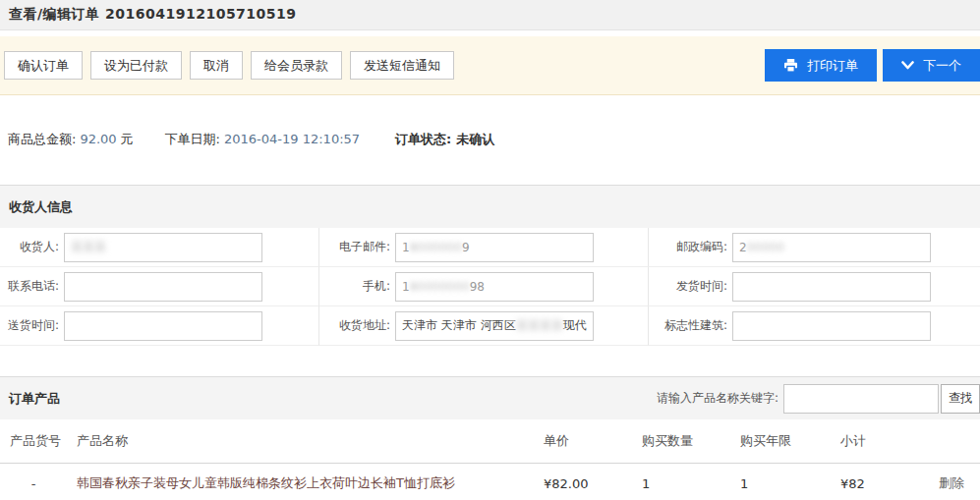  What do you see at coordinates (440, 287) in the screenshot?
I see `mobile-redacted: 80000000` at bounding box center [440, 287].